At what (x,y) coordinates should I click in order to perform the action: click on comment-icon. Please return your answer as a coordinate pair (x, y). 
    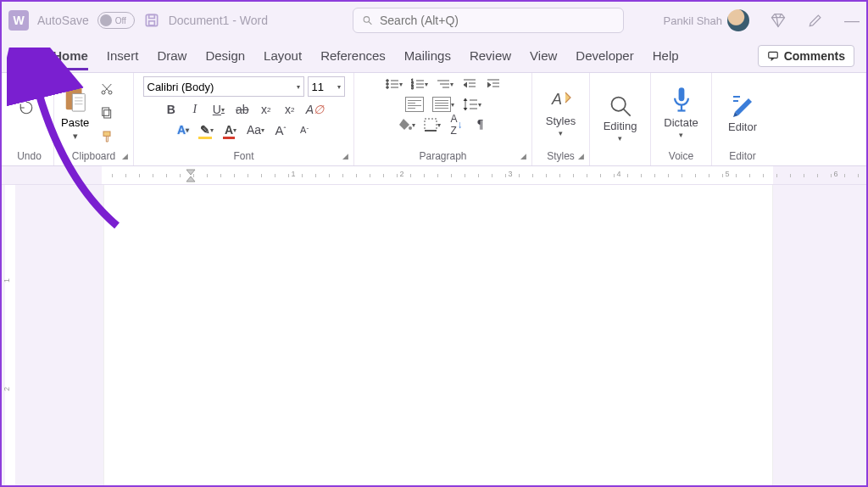
    Looking at the image, I should click on (773, 56).